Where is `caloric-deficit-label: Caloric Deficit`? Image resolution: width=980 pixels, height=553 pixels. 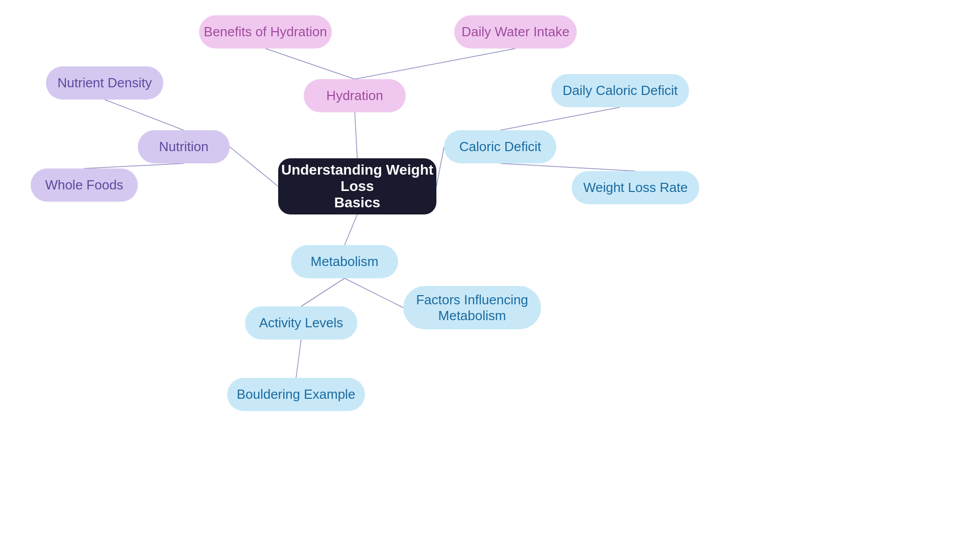
caloric-deficit-label: Caloric Deficit is located at coordinates (500, 147).